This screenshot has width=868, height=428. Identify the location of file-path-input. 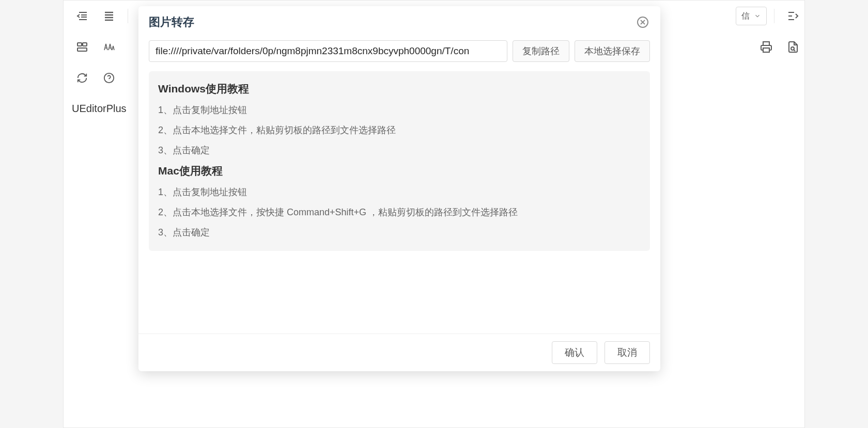
(328, 51).